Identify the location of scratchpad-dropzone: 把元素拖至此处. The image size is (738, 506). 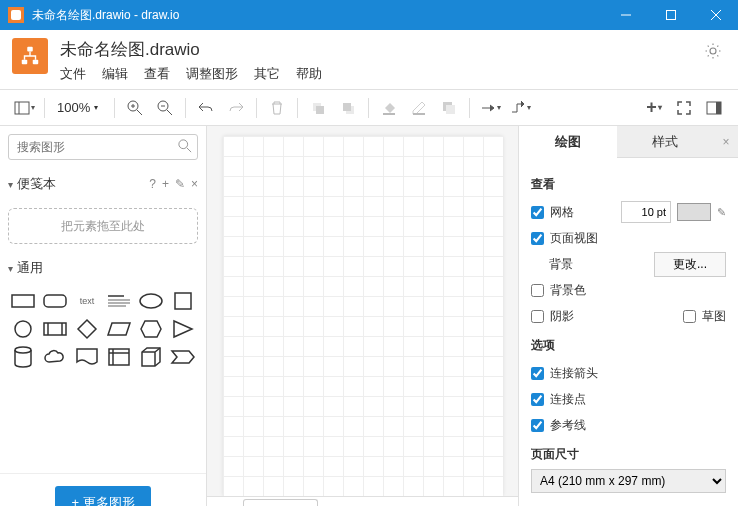
(103, 226).